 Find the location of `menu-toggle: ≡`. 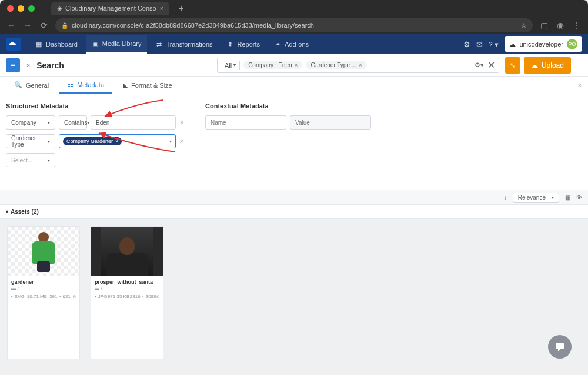

menu-toggle: ≡ is located at coordinates (13, 65).